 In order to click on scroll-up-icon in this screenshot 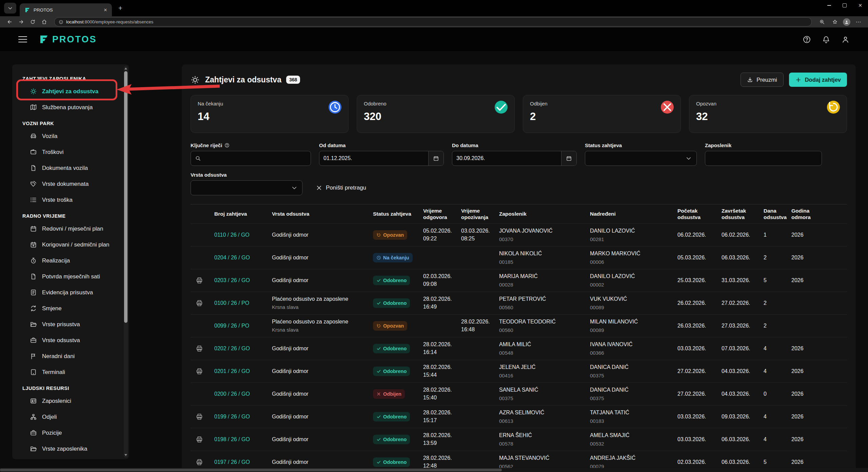, I will do `click(126, 68)`.